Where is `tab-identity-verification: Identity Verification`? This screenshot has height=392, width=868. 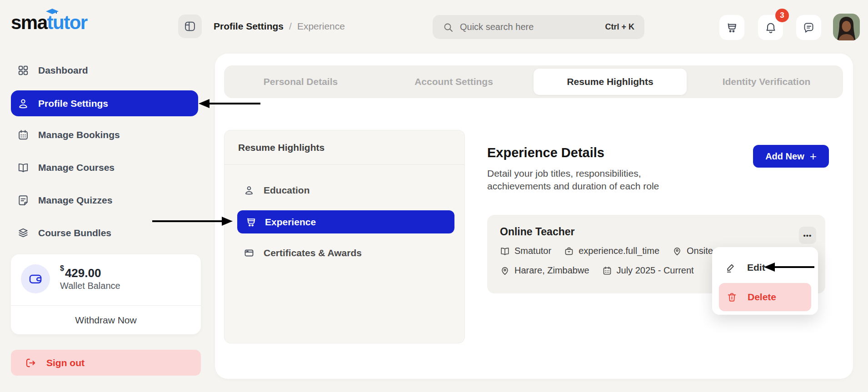 tab-identity-verification: Identity Verification is located at coordinates (766, 82).